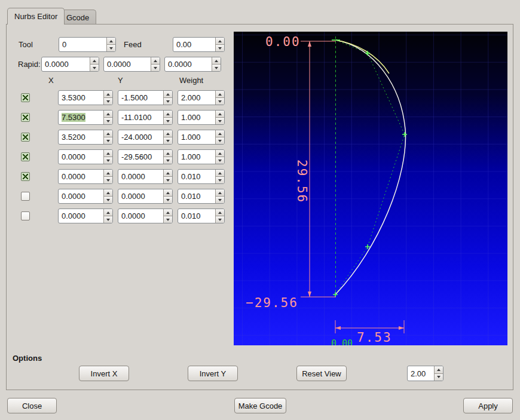  Describe the element at coordinates (78, 17) in the screenshot. I see `tab-gcode: Gcode` at that location.